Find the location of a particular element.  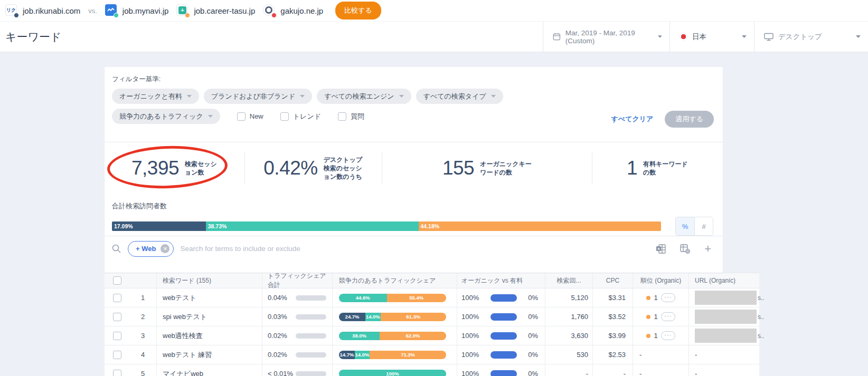

header-position: 順位 (Organic) is located at coordinates (661, 281).